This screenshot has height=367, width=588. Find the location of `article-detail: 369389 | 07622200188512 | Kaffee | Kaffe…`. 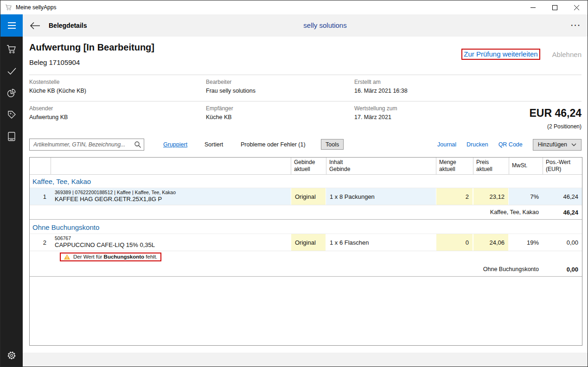

article-detail: 369389 | 07622200188512 | Kaffee | Kaffe… is located at coordinates (115, 193).